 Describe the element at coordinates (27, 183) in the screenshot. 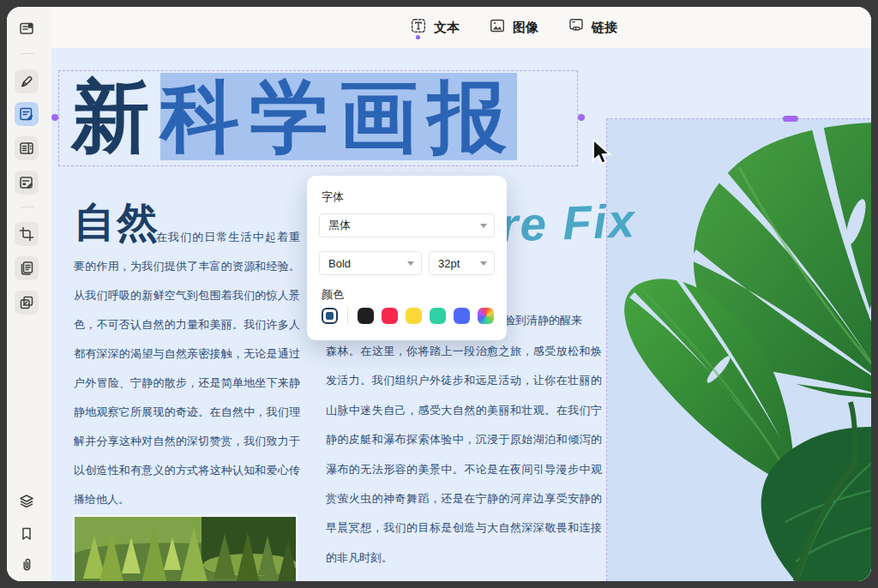

I see `sign-icon` at that location.